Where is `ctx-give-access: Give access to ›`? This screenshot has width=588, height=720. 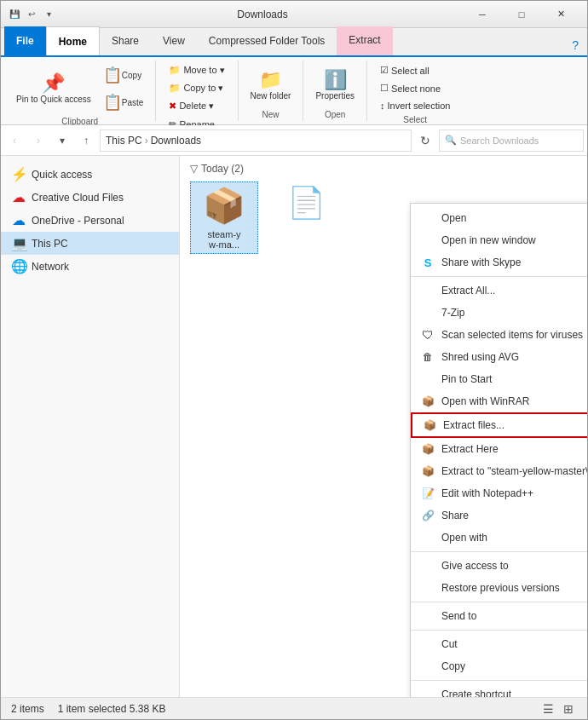 ctx-give-access: Give access to › is located at coordinates (499, 566).